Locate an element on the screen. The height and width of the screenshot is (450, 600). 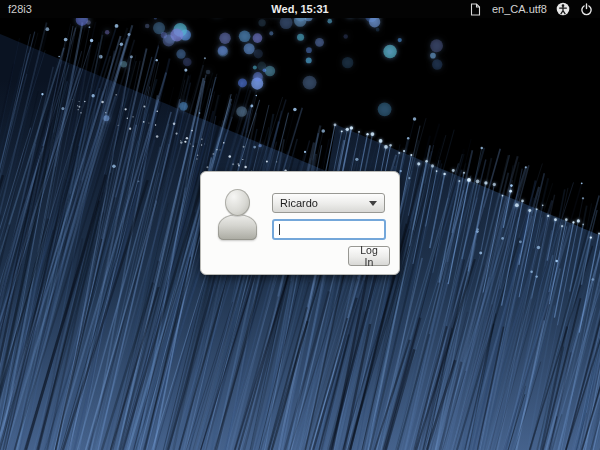
accessibility-icon is located at coordinates (563, 9).